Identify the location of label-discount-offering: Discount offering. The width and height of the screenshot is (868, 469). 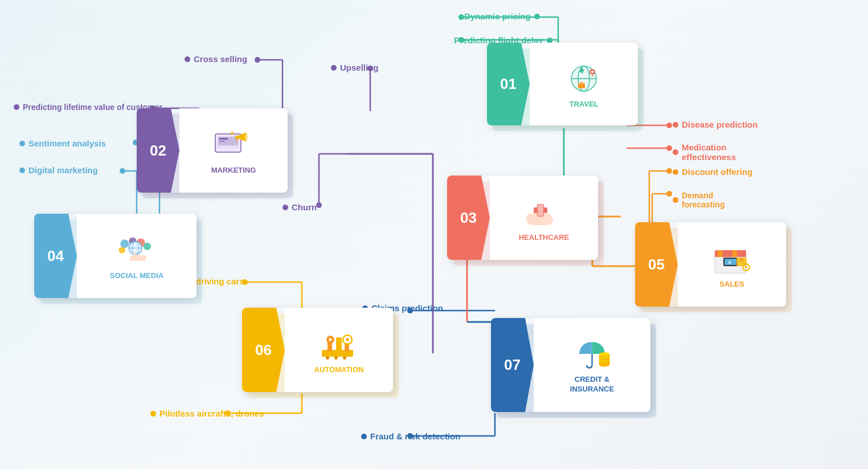
(711, 172).